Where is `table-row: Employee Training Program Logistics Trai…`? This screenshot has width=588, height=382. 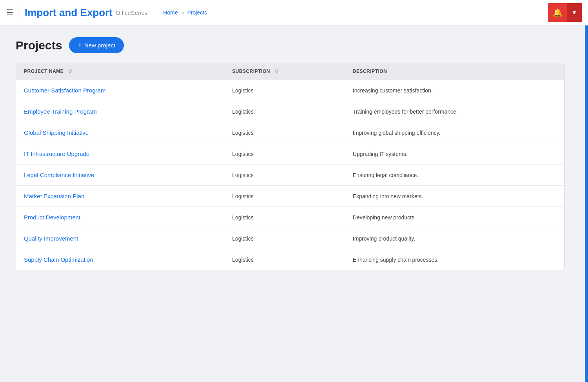
table-row: Employee Training Program Logistics Trai… is located at coordinates (290, 112).